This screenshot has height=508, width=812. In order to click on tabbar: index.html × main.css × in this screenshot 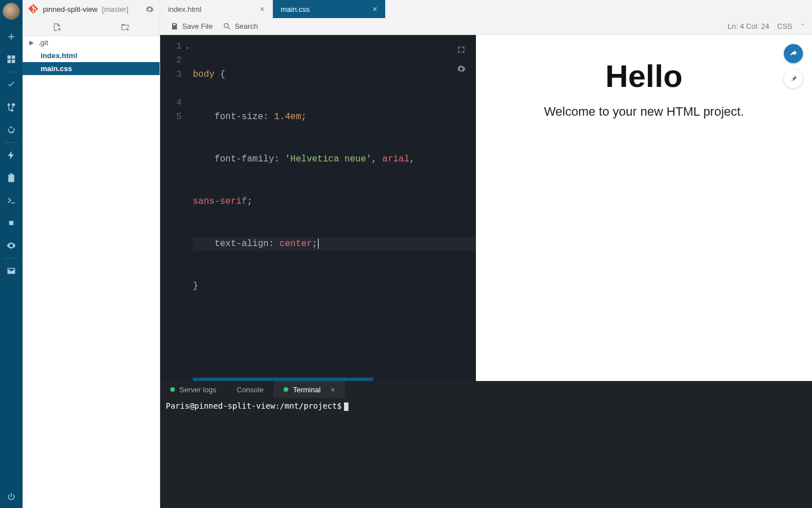, I will do `click(486, 9)`.